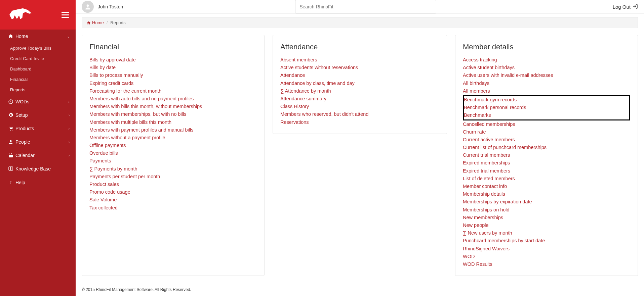  I want to click on report-link: Member contact info, so click(547, 187).